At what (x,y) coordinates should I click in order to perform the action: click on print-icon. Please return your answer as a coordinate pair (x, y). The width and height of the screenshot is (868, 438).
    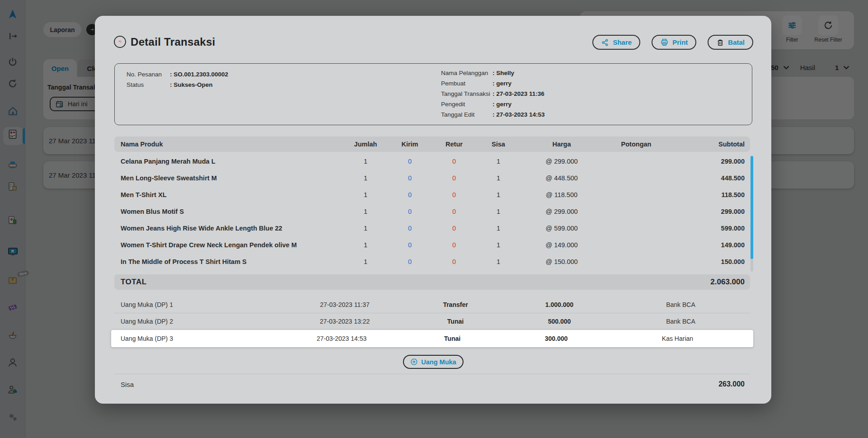
    Looking at the image, I should click on (664, 42).